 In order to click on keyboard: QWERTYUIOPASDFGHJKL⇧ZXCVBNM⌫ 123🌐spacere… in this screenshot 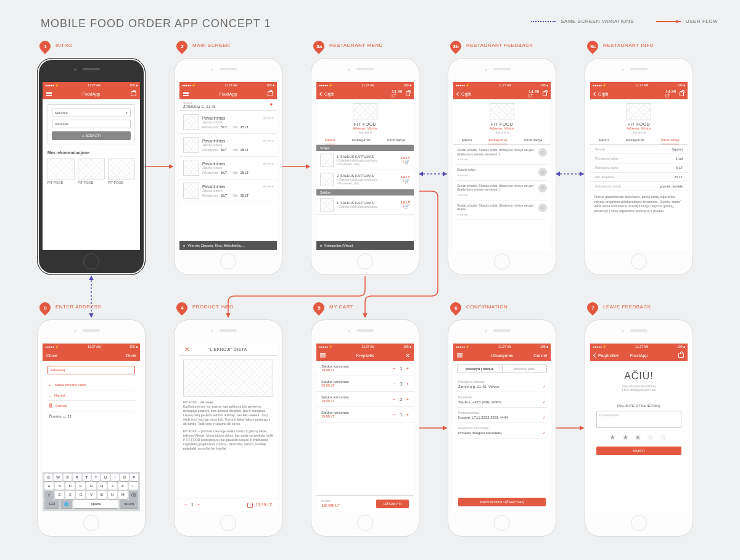, I will do `click(91, 492)`.